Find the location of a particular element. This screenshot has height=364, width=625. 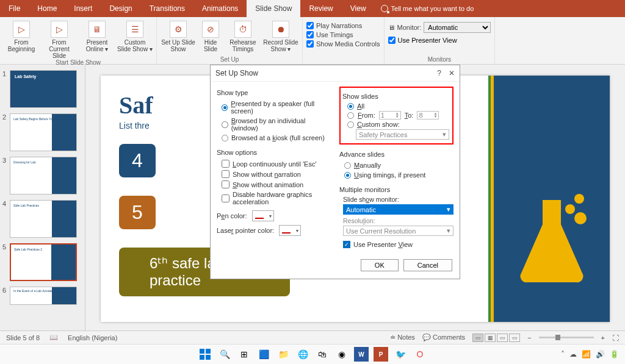

reading-view-icon: ▭ is located at coordinates (502, 338).